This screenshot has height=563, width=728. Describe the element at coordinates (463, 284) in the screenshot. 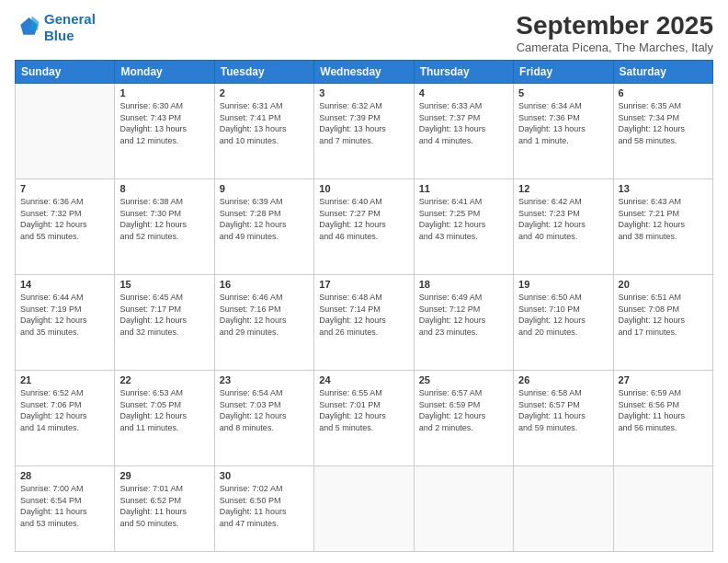

I see `day-number: 18` at that location.